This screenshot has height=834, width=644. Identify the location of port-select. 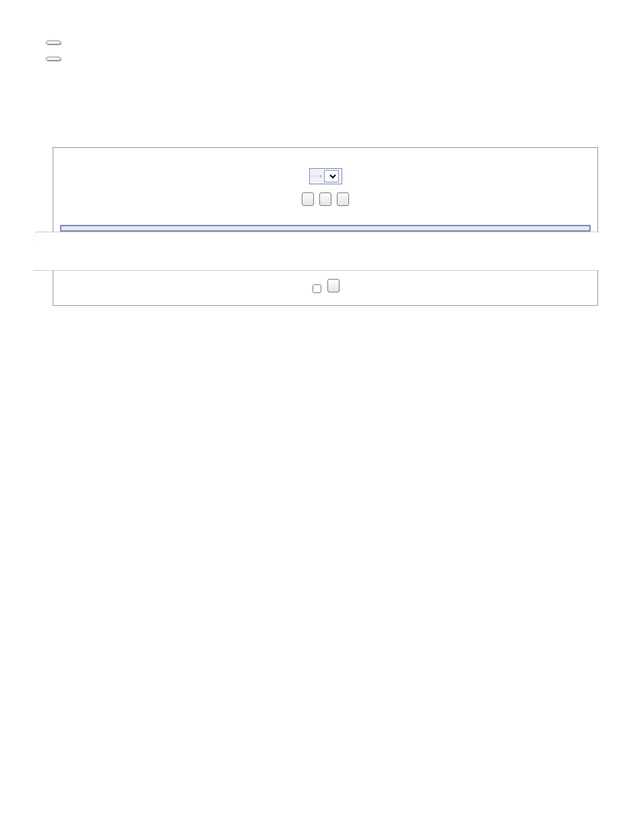
(331, 176).